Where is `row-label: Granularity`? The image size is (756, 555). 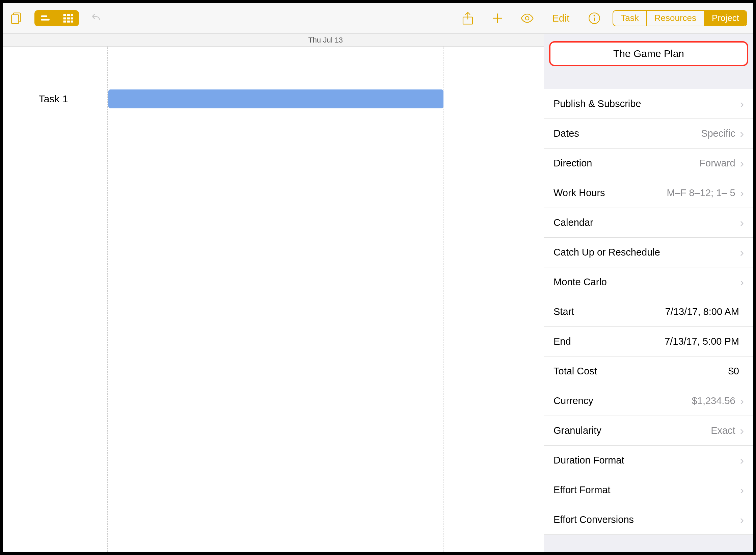
row-label: Granularity is located at coordinates (577, 431).